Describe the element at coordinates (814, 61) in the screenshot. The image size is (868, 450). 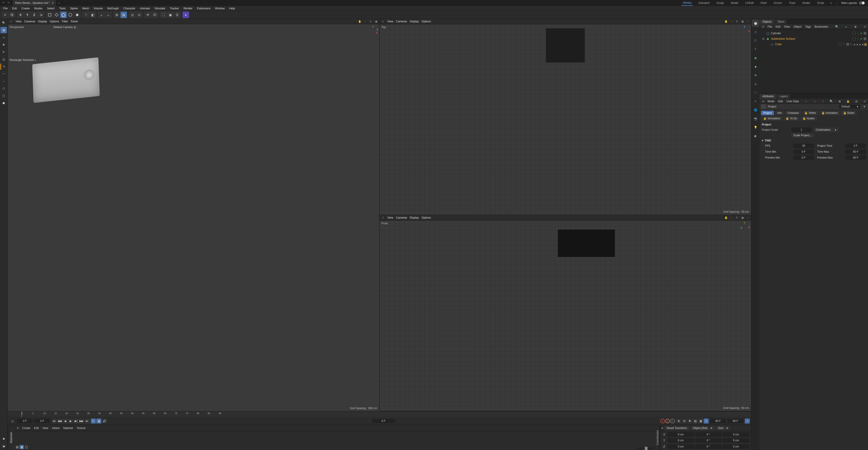
I see `object-tree: ◯Cylinder⋮✔⊟◉Subdivision Surface⋮✔◇Cube⋮` at that location.